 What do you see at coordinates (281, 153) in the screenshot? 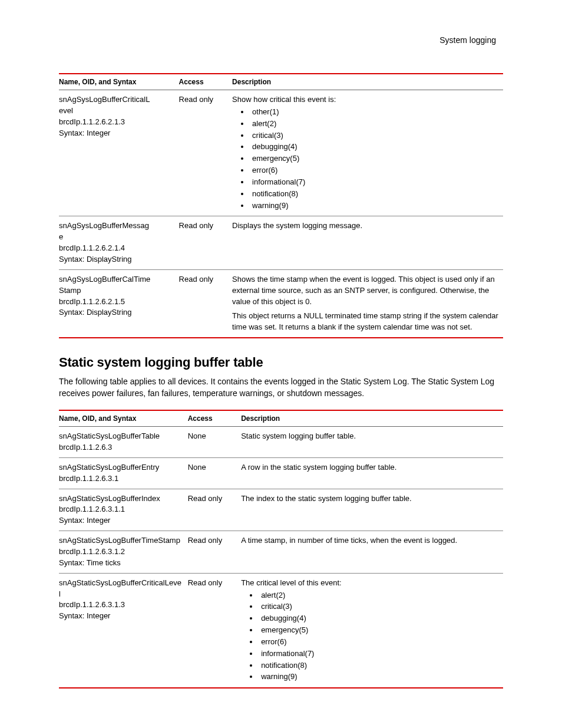
I see `table-row: snAgSysLogBufferCriticalL evel brcdIp.1.…` at bounding box center [281, 153].